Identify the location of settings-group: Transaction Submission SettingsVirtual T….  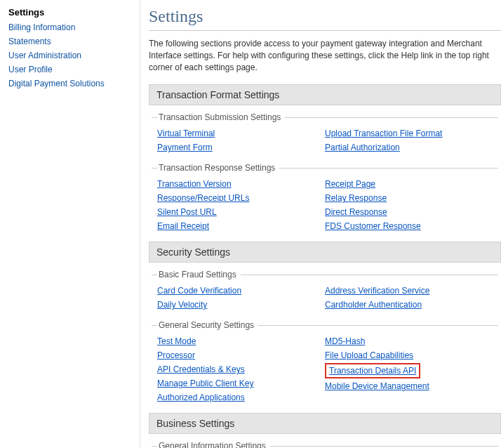
(325, 135).